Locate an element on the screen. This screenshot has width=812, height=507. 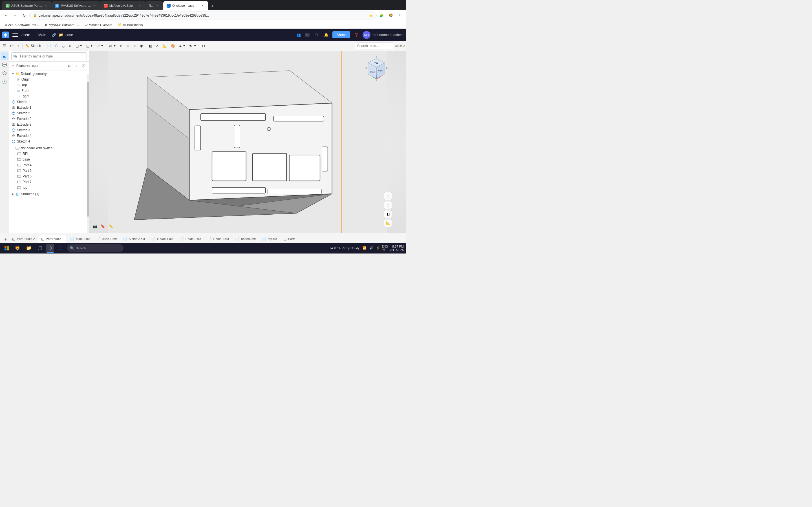
zoom-fit-btn: ⊡ is located at coordinates (203, 46).